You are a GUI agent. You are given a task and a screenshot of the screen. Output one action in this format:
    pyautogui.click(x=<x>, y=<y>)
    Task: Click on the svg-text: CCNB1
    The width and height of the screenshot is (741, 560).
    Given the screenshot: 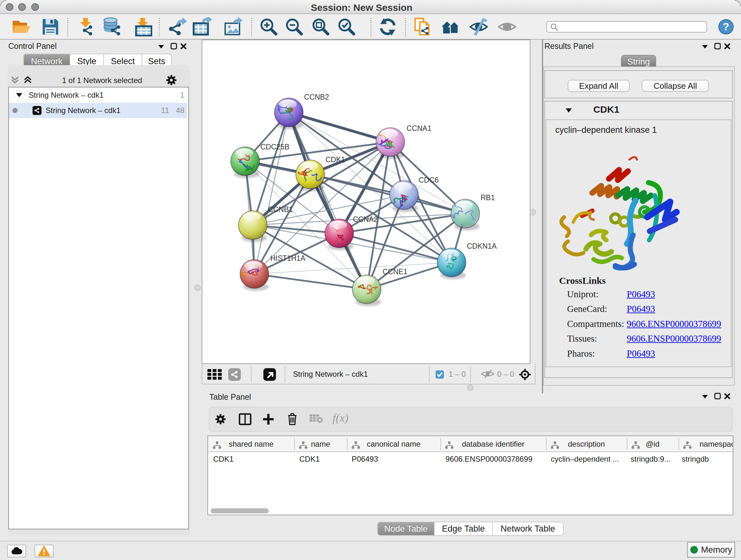 What is the action you would take?
    pyautogui.click(x=281, y=209)
    